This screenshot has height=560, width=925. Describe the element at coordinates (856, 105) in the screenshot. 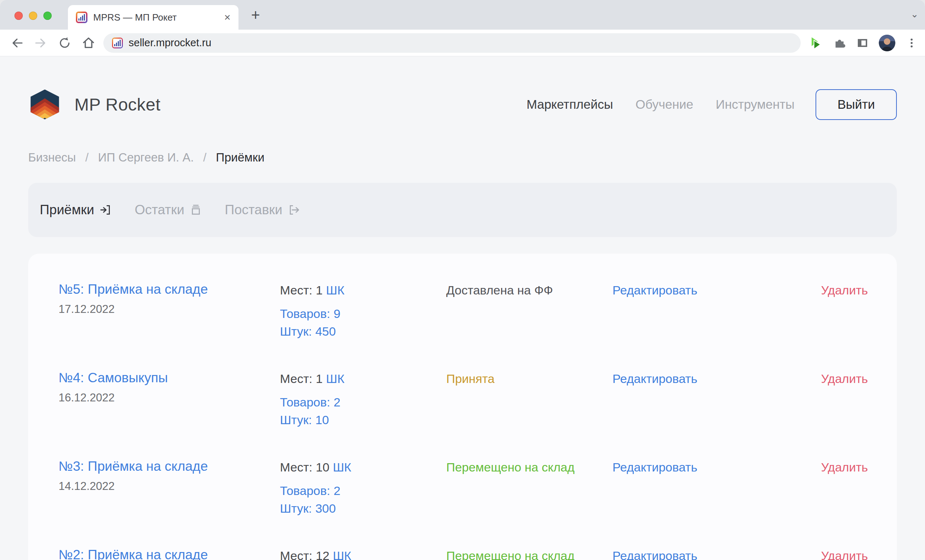

I see `logout-button: Выйти` at that location.